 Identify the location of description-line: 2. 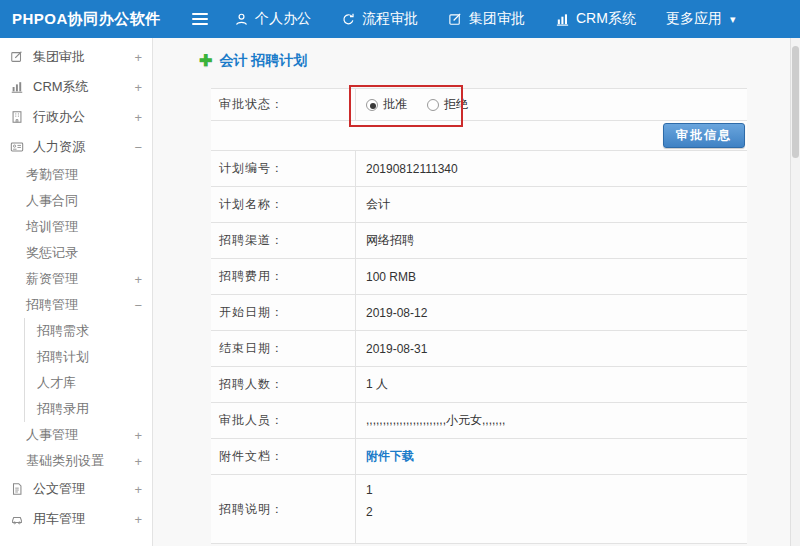
(370, 512).